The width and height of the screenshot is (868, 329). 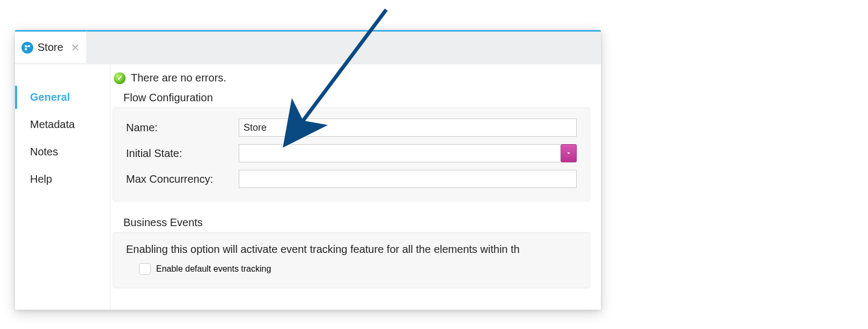 What do you see at coordinates (356, 79) in the screenshot?
I see `status-row: There are no errors.` at bounding box center [356, 79].